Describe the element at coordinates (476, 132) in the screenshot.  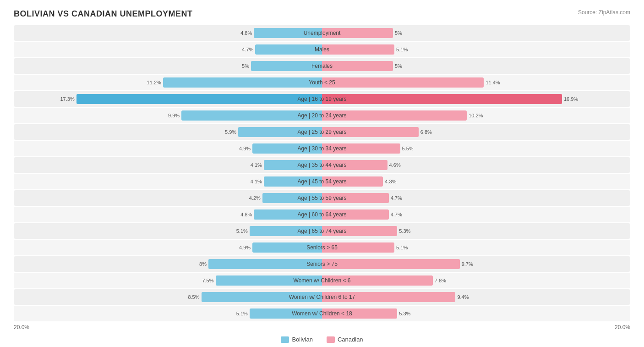
I see `right-section: 6.8%` at that location.